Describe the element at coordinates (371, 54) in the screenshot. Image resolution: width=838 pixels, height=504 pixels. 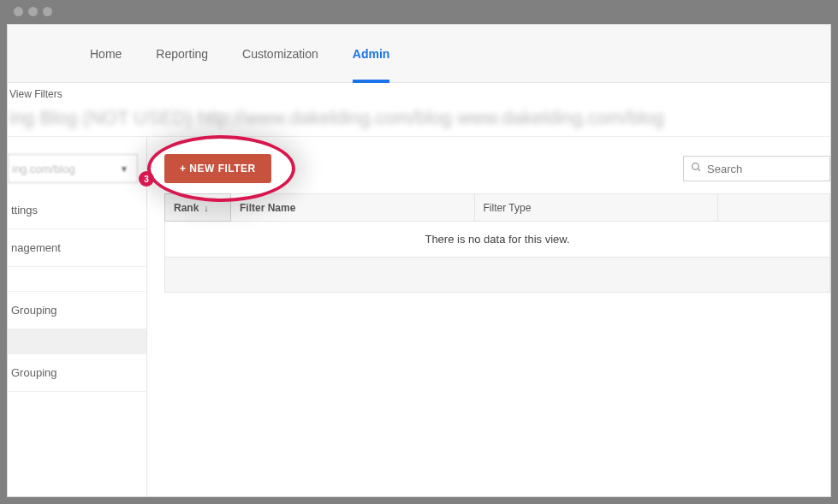
I see `nav-admin: Admin` at that location.